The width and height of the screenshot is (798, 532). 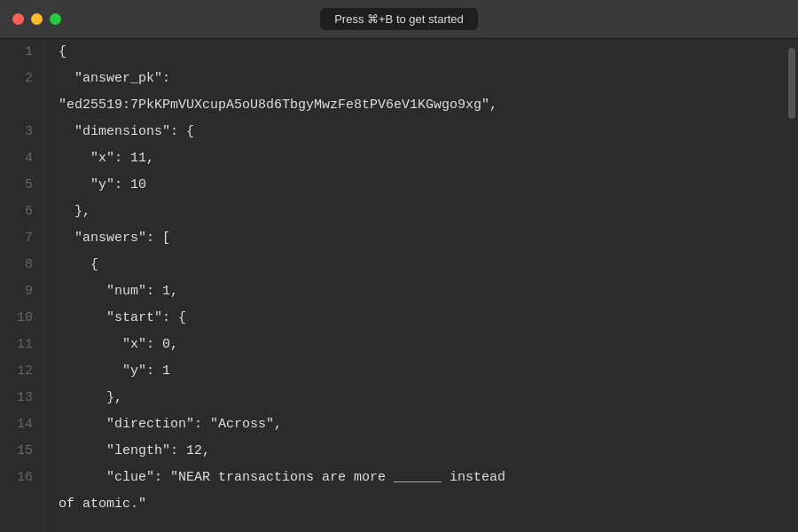 I want to click on code-line-2: "answer_pk":, so click(x=422, y=79).